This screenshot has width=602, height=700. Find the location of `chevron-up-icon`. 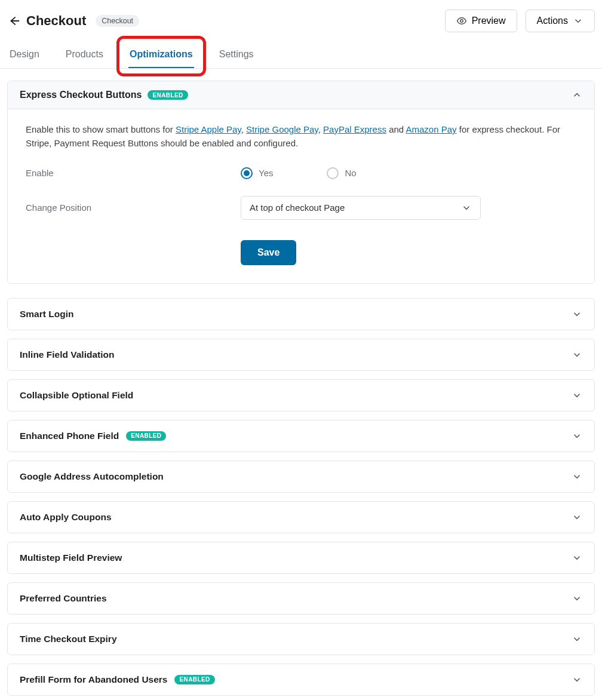

chevron-up-icon is located at coordinates (577, 95).